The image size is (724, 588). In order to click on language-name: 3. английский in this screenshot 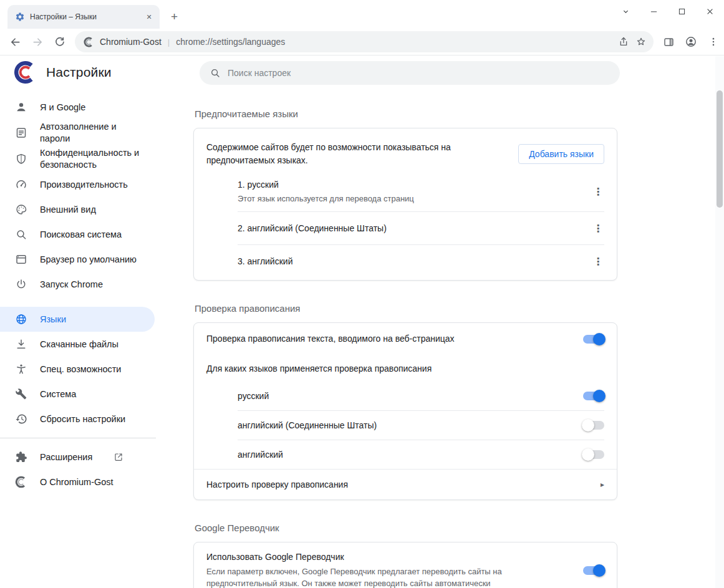, I will do `click(265, 262)`.